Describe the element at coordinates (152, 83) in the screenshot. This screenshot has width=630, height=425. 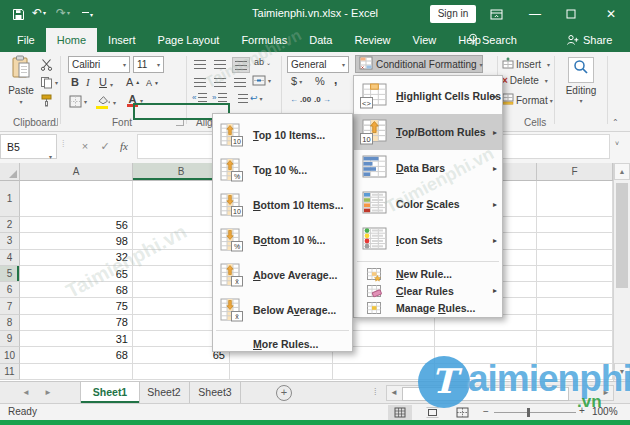
I see `shrink-font-button: A▼` at that location.